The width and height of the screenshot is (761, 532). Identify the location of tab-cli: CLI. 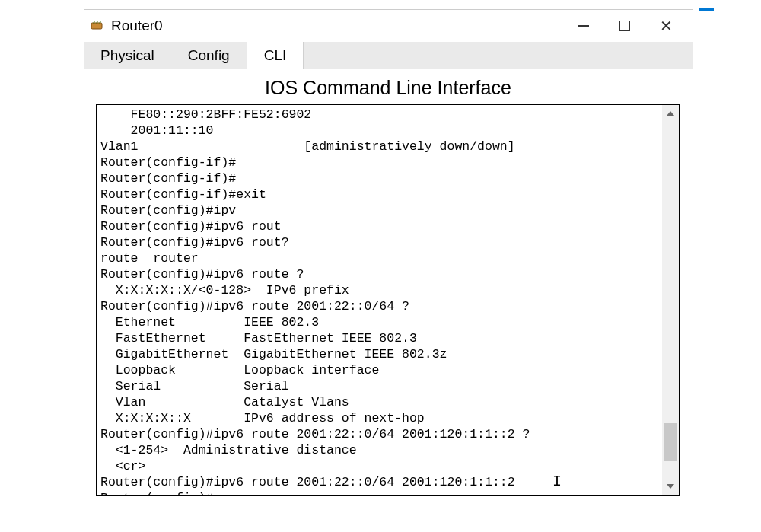
(275, 56).